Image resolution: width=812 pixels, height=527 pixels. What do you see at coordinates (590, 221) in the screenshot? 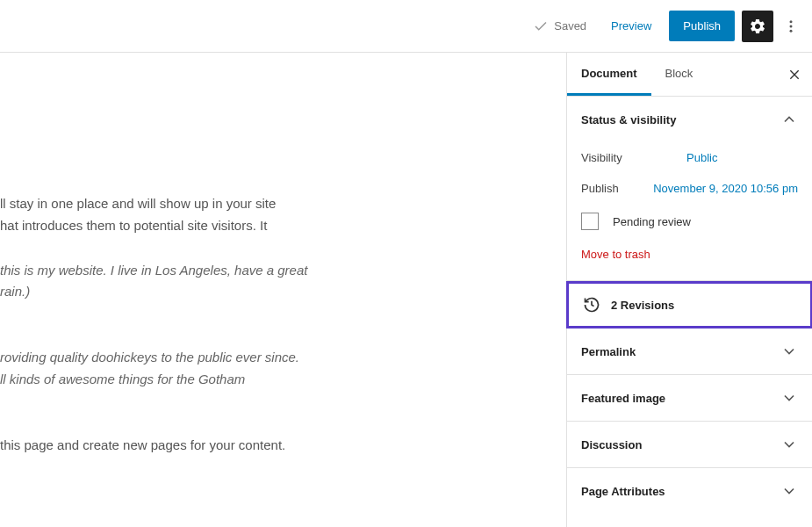
I see `pending-review-checkbox` at bounding box center [590, 221].